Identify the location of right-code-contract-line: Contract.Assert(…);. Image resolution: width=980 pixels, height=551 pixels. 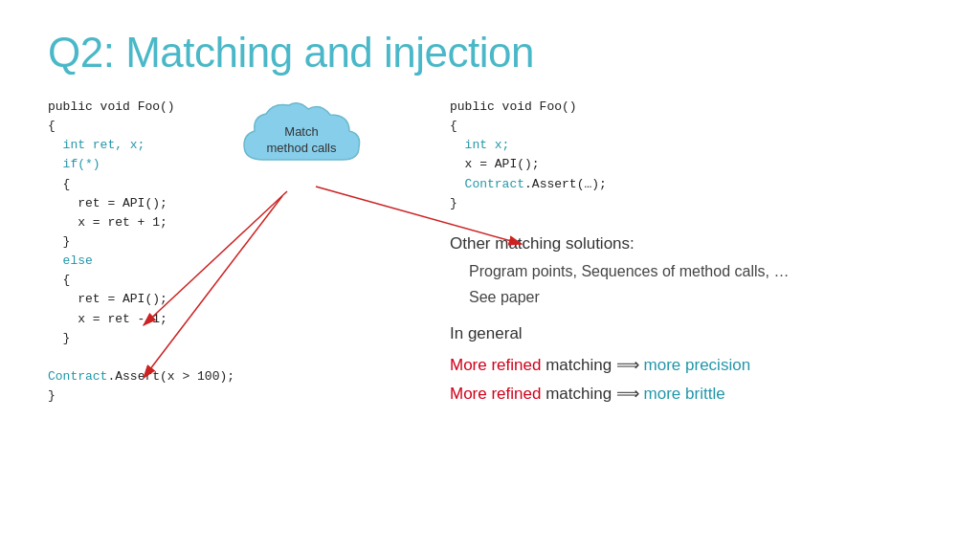
(691, 185).